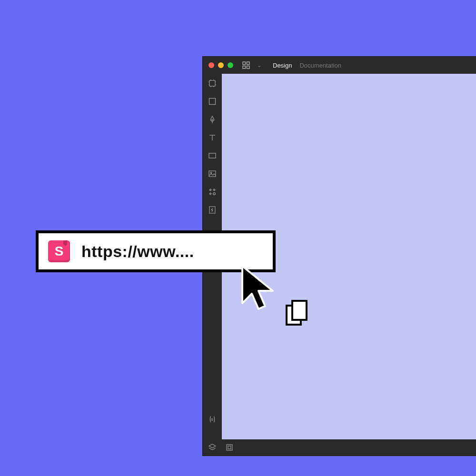  Describe the element at coordinates (212, 419) in the screenshot. I see `variables-tool: $` at that location.